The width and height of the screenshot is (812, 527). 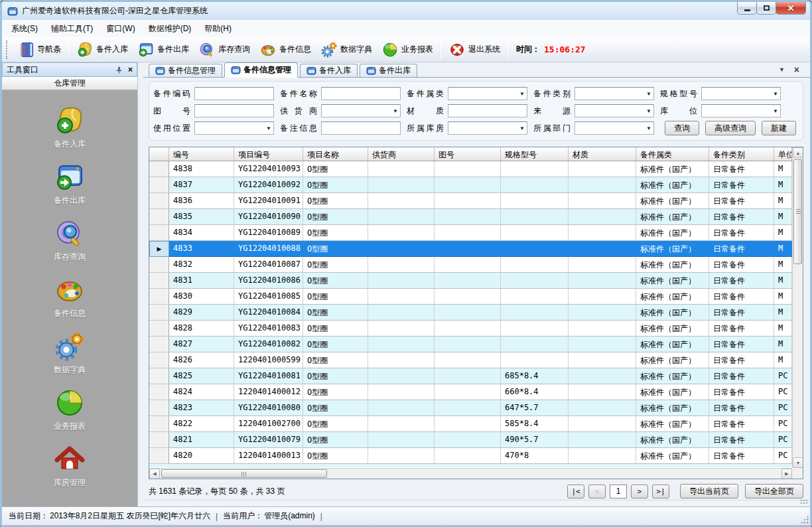 I want to click on horizontal-scrollbar: ◀ ▶, so click(x=471, y=473).